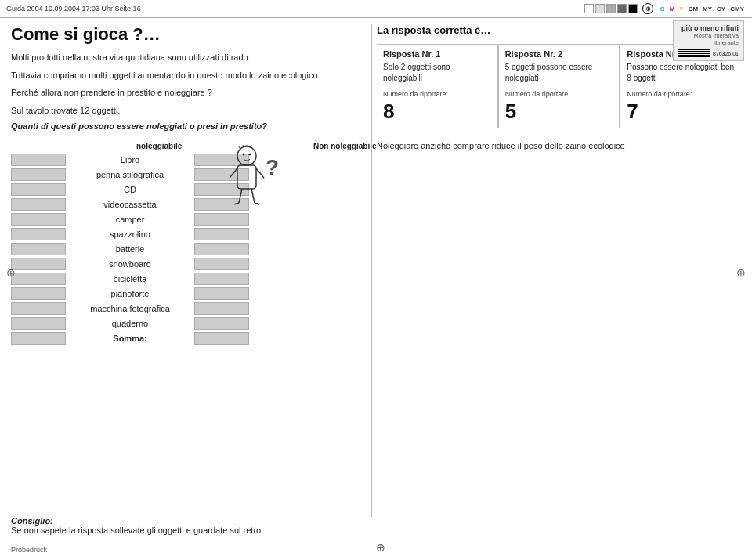 The width and height of the screenshot is (752, 560). Describe the element at coordinates (559, 94) in the screenshot. I see `answer-label-2: Numero da riportare:` at that location.